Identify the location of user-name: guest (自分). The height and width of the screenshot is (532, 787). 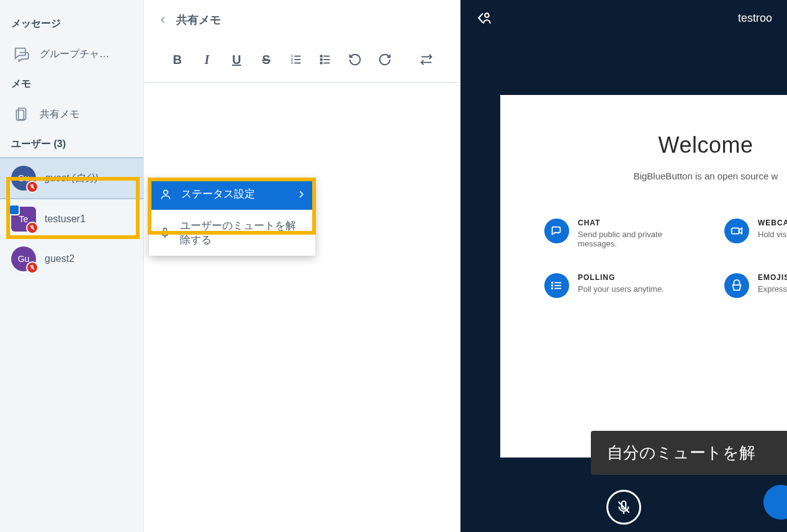
(71, 179).